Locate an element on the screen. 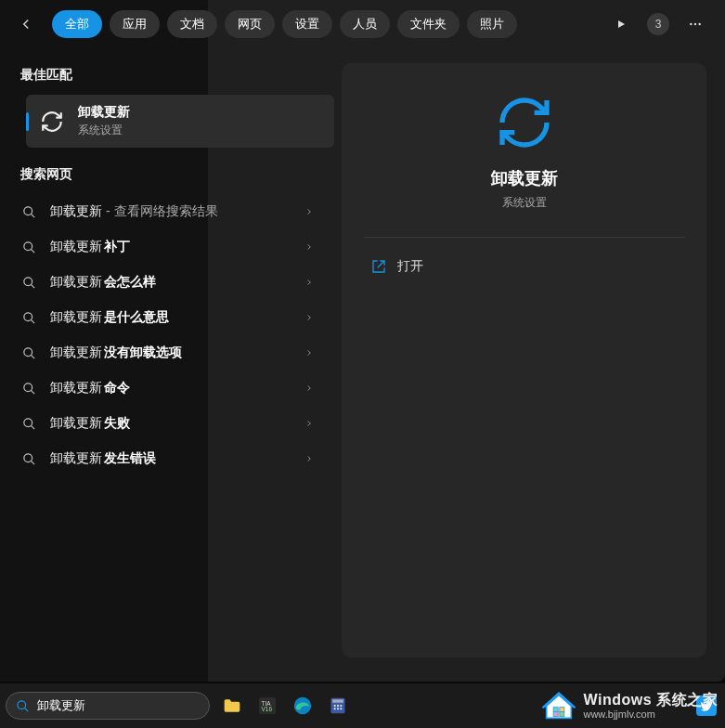 The image size is (725, 728). folder-icon is located at coordinates (232, 706).